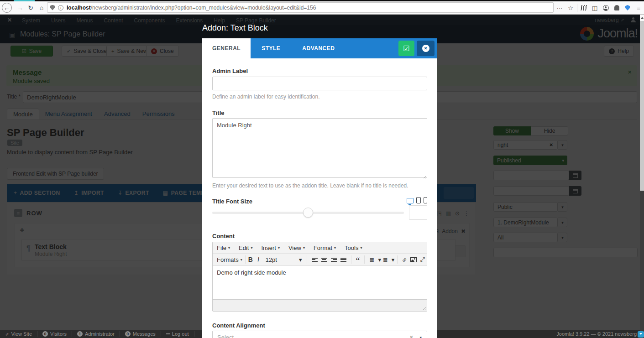 Image resolution: width=644 pixels, height=338 pixels. Describe the element at coordinates (55, 334) in the screenshot. I see `visitors-status: 0Visitors` at that location.